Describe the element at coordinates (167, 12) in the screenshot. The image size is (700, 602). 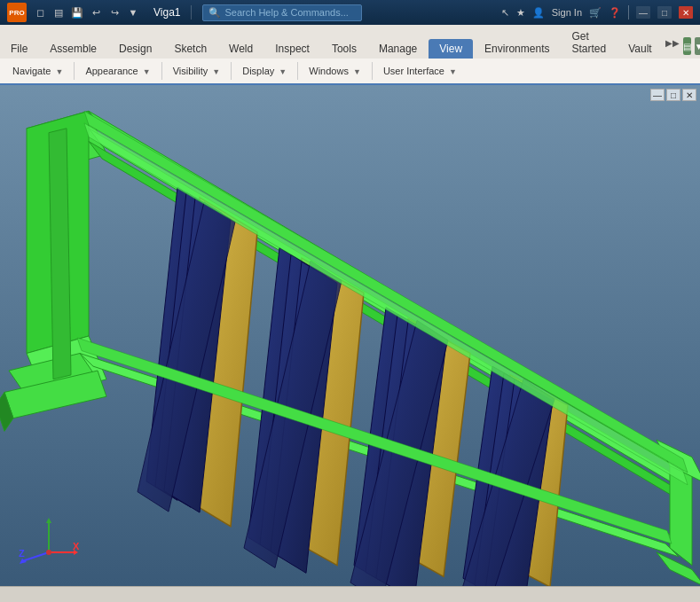
I see `title-text: Viga1` at that location.